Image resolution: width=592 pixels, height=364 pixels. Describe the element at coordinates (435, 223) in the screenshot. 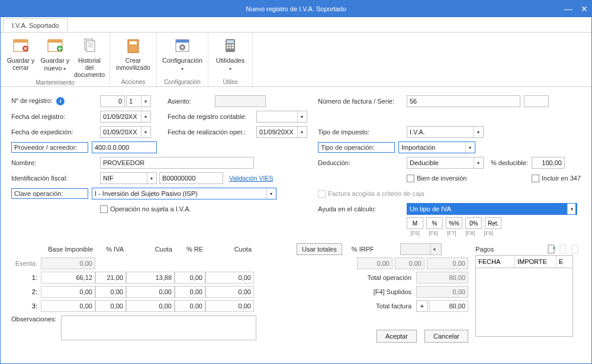

I see `quick-pct-button: %` at that location.